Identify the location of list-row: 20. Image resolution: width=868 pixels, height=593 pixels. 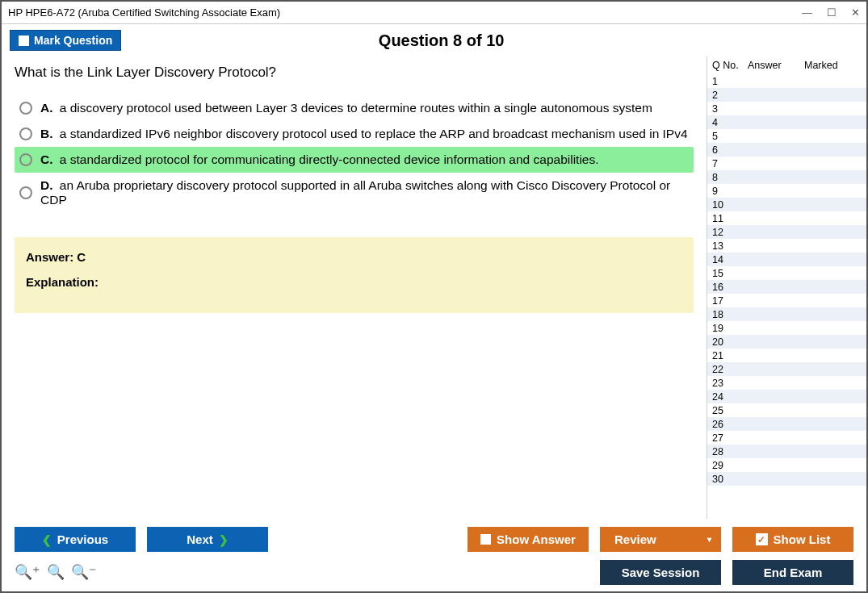
(786, 342).